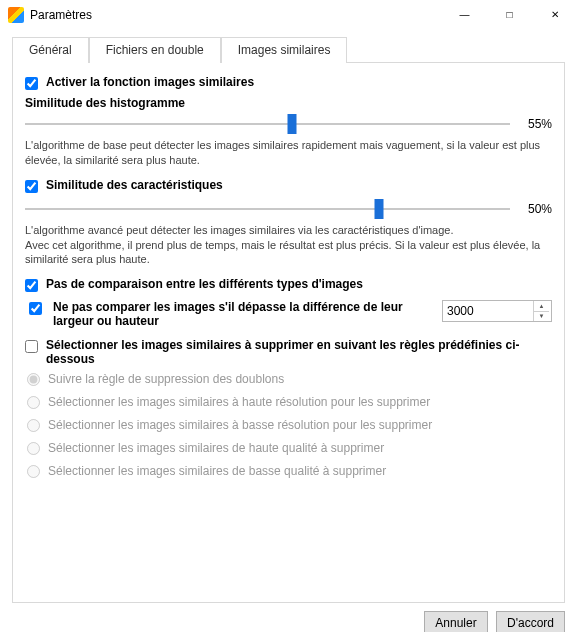  What do you see at coordinates (497, 311) in the screenshot?
I see `dim-diff-input-wrap: ▲ ▼` at bounding box center [497, 311].